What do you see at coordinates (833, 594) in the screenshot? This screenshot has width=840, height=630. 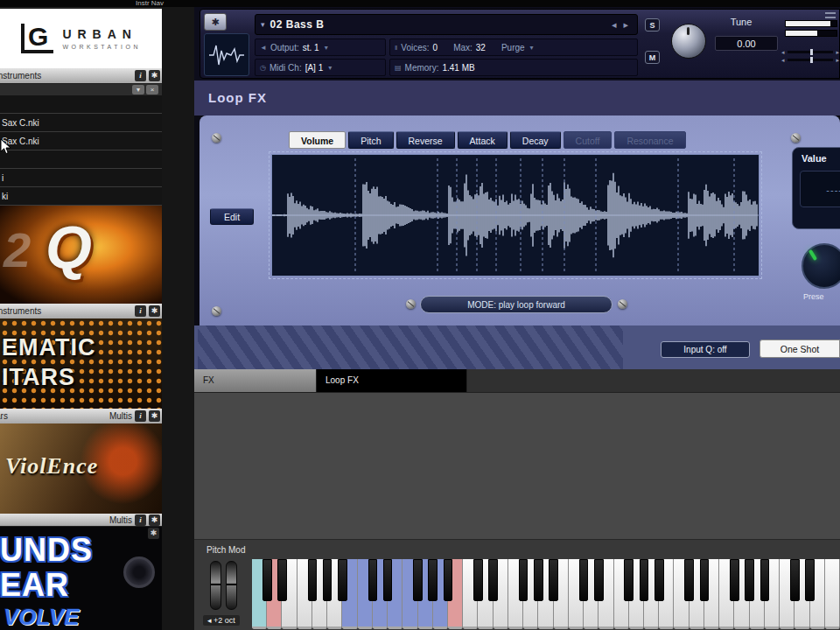 I see `white-key` at bounding box center [833, 594].